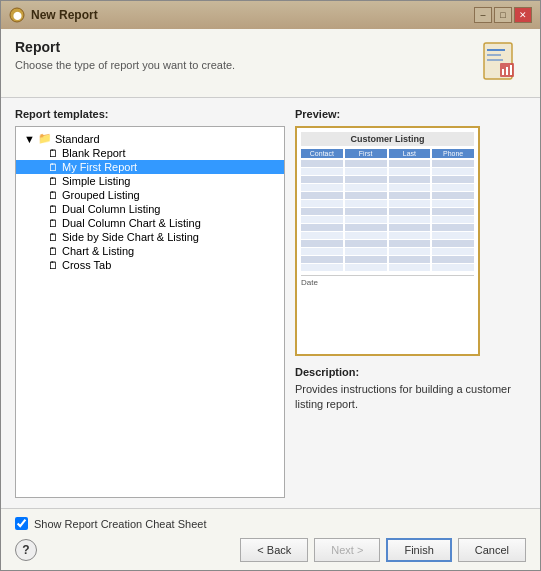 The width and height of the screenshot is (541, 571). What do you see at coordinates (483, 15) in the screenshot?
I see `minimize-button: –` at bounding box center [483, 15].